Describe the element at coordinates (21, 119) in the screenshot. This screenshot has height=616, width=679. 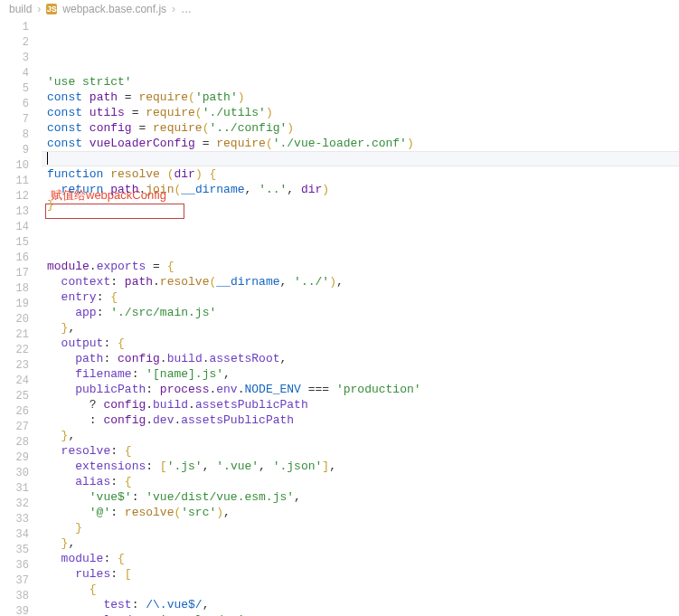
I see `line-number: 7` at that location.